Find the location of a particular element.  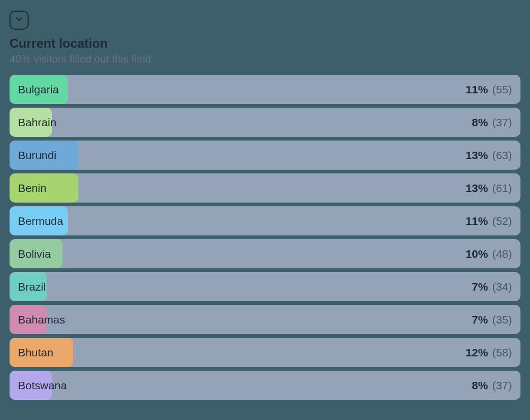

bar-row: Bahrain8%(37) is located at coordinates (265, 122).